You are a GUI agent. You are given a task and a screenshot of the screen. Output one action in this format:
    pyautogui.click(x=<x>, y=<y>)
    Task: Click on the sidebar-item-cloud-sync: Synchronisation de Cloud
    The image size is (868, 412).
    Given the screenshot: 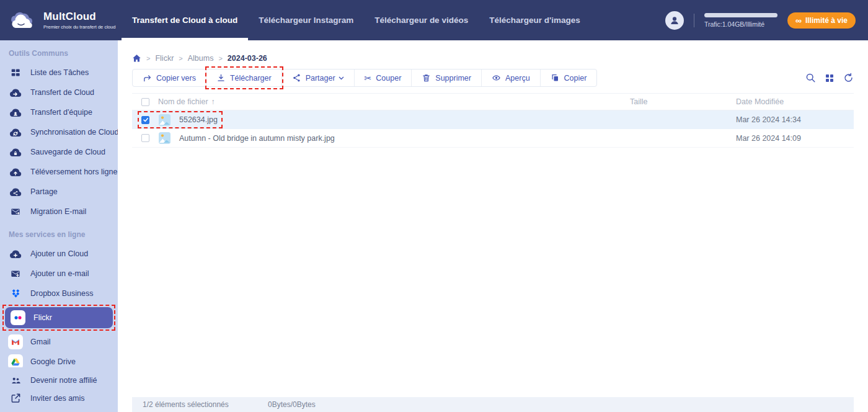 What is the action you would take?
    pyautogui.click(x=59, y=132)
    